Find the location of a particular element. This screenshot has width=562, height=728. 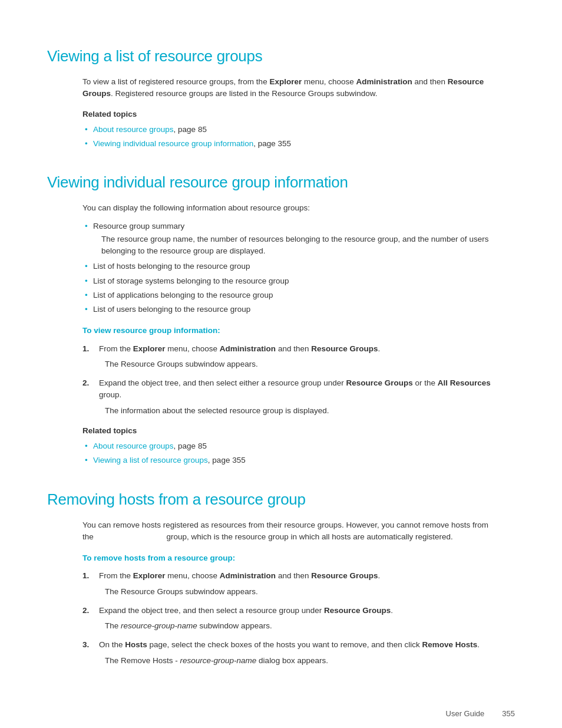

link-about-resource-groups-1: About resource groups is located at coordinates (133, 130).